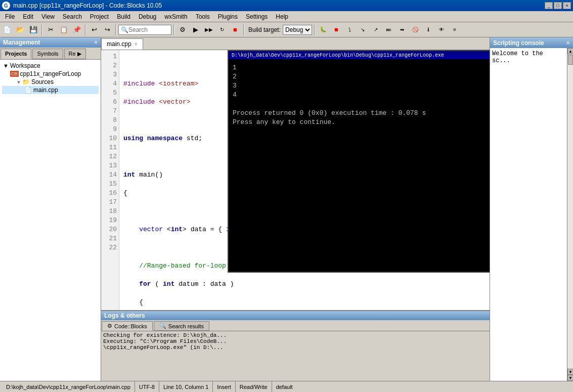  Describe the element at coordinates (336, 30) in the screenshot. I see `toolbar-debug-stop: ⏹` at that location.